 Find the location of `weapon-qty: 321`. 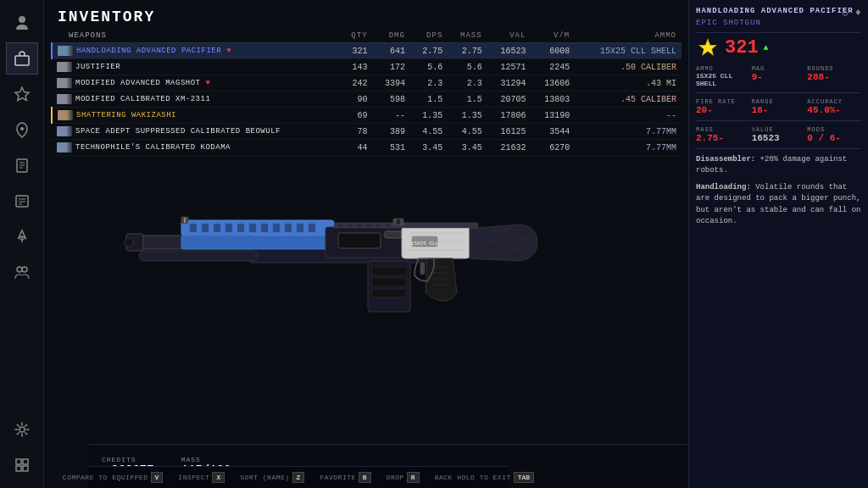

weapon-qty: 321 is located at coordinates (356, 51).